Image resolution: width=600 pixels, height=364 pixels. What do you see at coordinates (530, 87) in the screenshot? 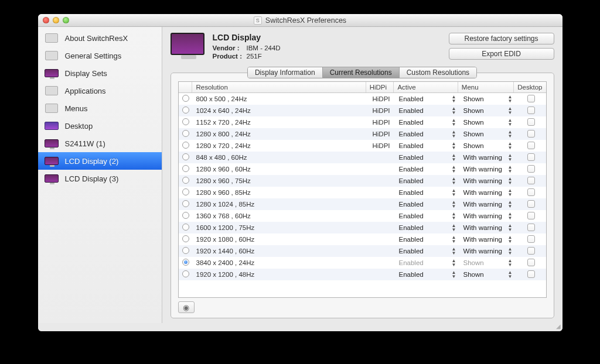
I see `col-desktop: Desktop` at bounding box center [530, 87].